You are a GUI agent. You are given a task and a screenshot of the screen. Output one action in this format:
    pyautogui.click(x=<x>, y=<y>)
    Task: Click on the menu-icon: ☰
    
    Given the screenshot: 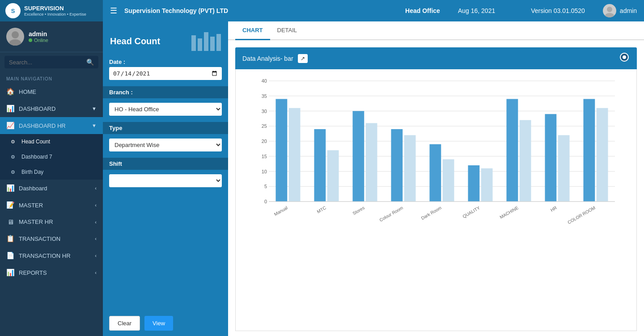 What is the action you would take?
    pyautogui.click(x=114, y=11)
    